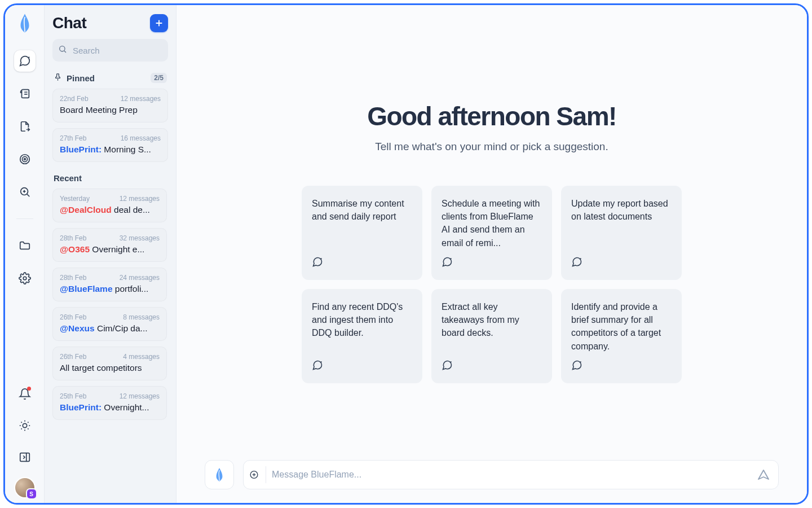 The width and height of the screenshot is (812, 508). I want to click on app-logo, so click(25, 24).